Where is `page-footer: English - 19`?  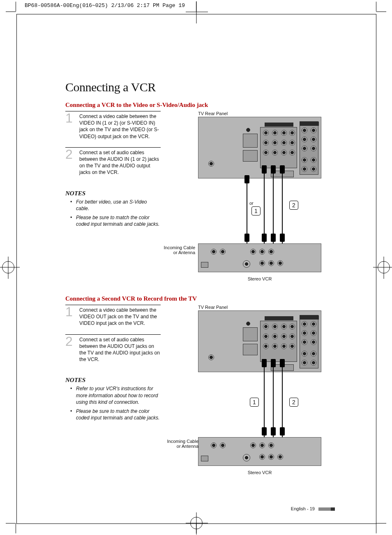 page-footer: English - 19 is located at coordinates (313, 509).